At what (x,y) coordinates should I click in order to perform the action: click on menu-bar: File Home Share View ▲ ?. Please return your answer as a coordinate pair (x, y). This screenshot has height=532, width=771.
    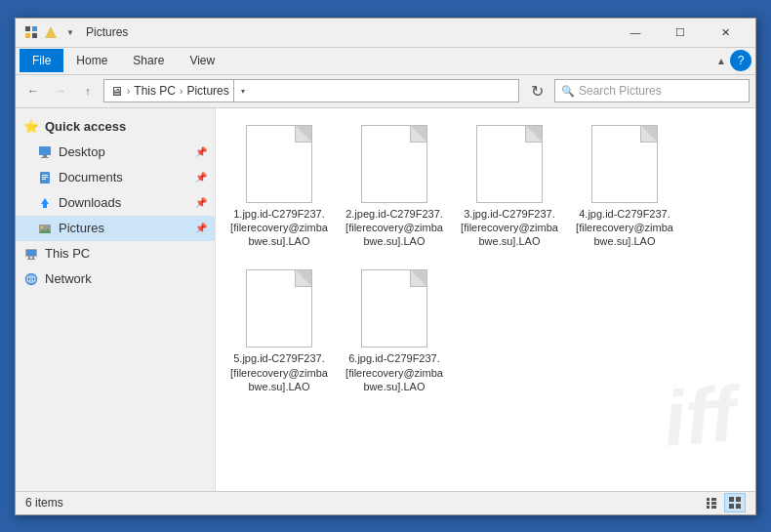
    Looking at the image, I should click on (386, 61).